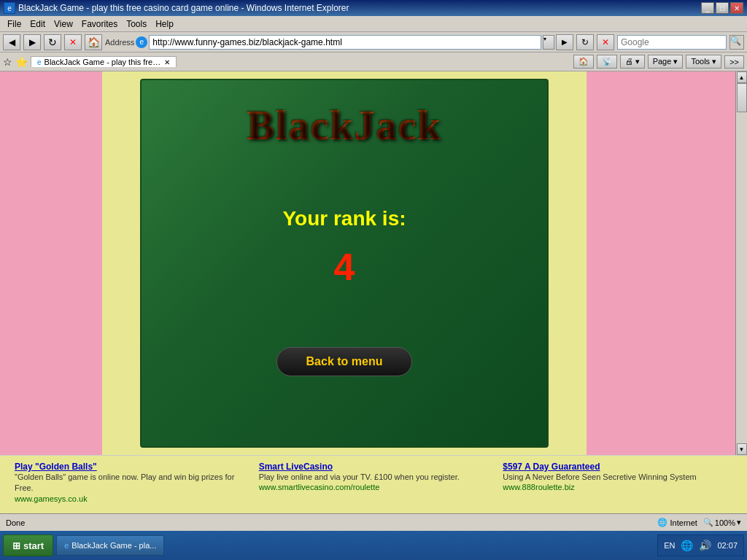 Image resolution: width=747 pixels, height=560 pixels. What do you see at coordinates (93, 42) in the screenshot?
I see `home-button: 🏠` at bounding box center [93, 42].